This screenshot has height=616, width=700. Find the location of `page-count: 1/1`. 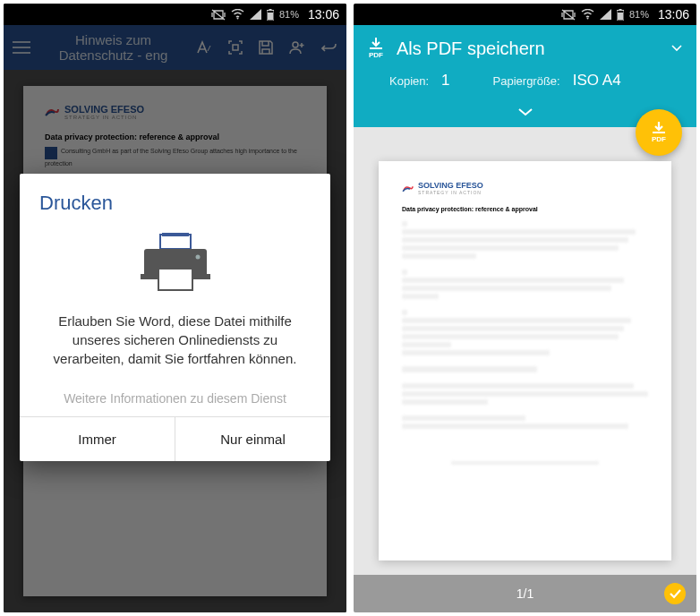

page-count: 1/1 is located at coordinates (525, 594).